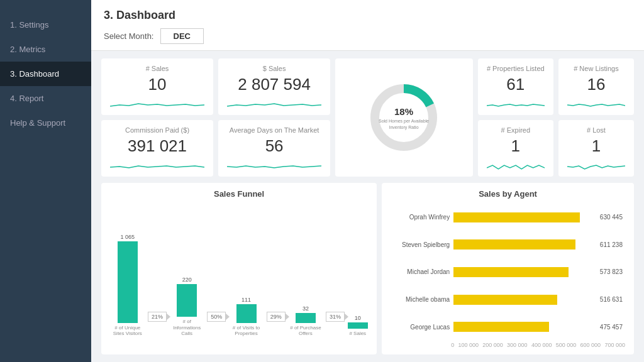  Describe the element at coordinates (335, 317) in the screenshot. I see `funnel-pct-4: 31%` at that location.